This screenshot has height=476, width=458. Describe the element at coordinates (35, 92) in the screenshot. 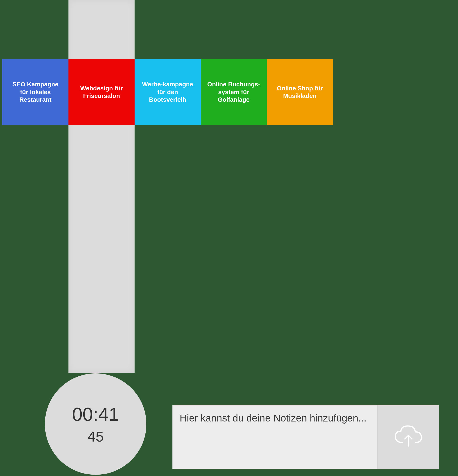

I see `tile-label: SEO Kampagne für lokales Restaurant` at that location.